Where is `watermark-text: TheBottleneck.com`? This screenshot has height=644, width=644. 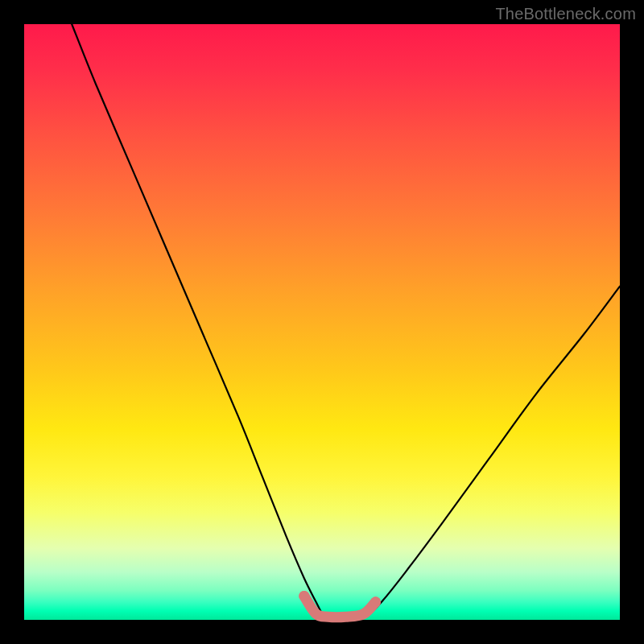 watermark-text: TheBottleneck.com is located at coordinates (565, 14).